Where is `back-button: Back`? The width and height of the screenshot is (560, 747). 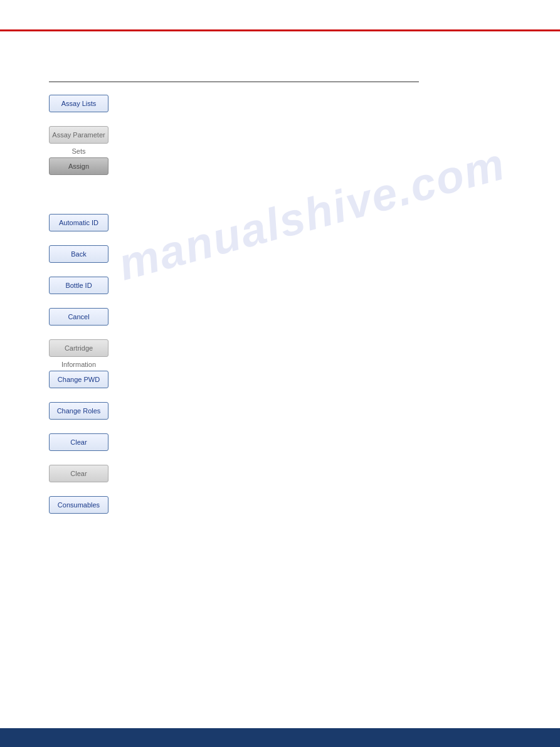 back-button: Back is located at coordinates (79, 254).